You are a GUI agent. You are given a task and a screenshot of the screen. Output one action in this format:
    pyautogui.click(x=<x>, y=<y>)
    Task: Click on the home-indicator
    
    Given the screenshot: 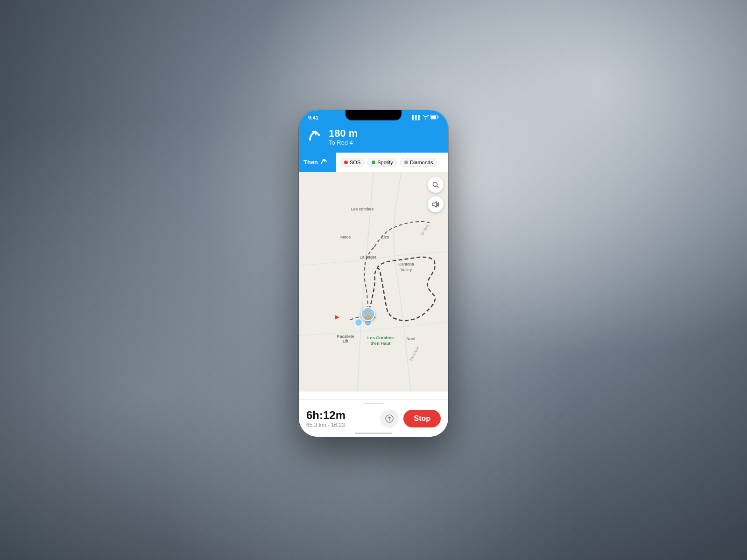 What is the action you would take?
    pyautogui.click(x=374, y=433)
    